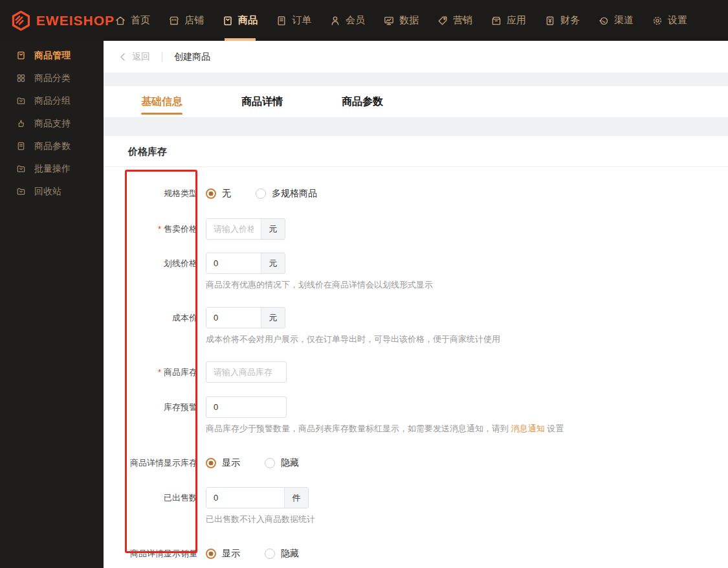 This screenshot has width=728, height=568. Describe the element at coordinates (443, 21) in the screenshot. I see `marketing-icon` at that location.